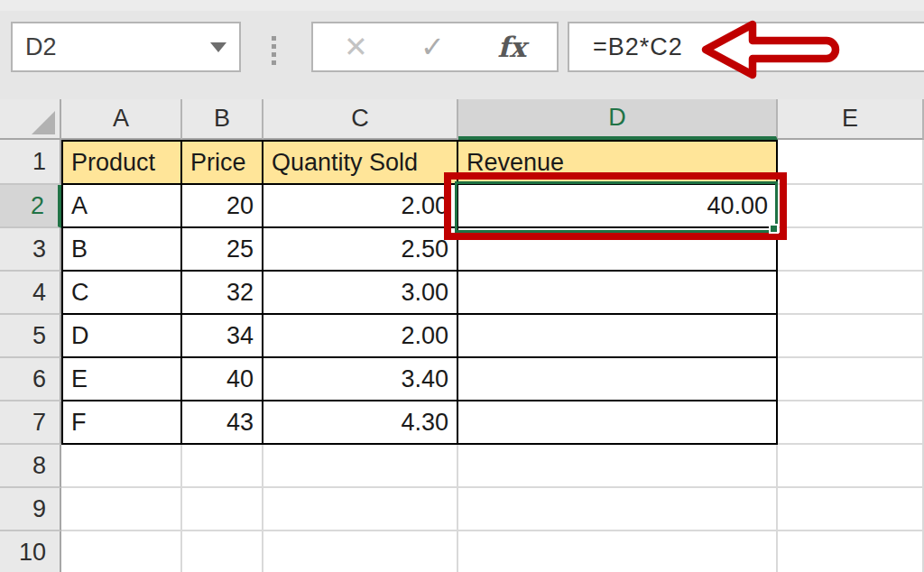 The image size is (924, 572). What do you see at coordinates (618, 510) in the screenshot?
I see `cell-D9` at bounding box center [618, 510].